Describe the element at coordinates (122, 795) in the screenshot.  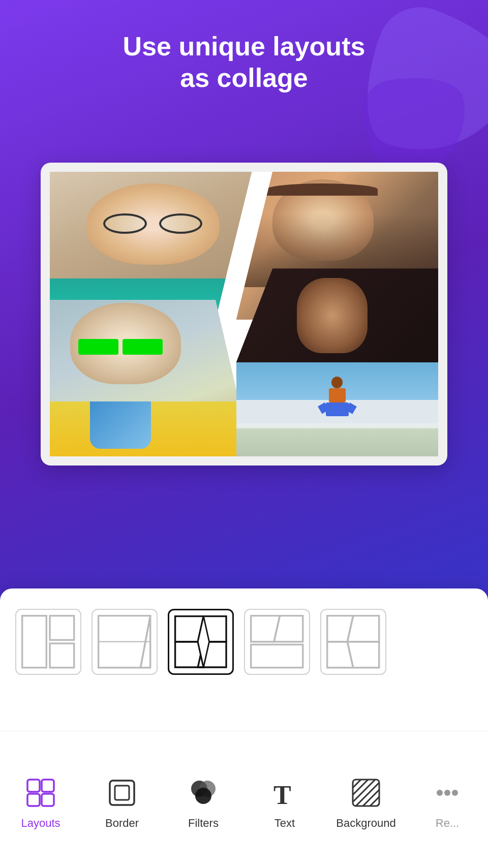
I see `nav-item-border: Border` at that location.